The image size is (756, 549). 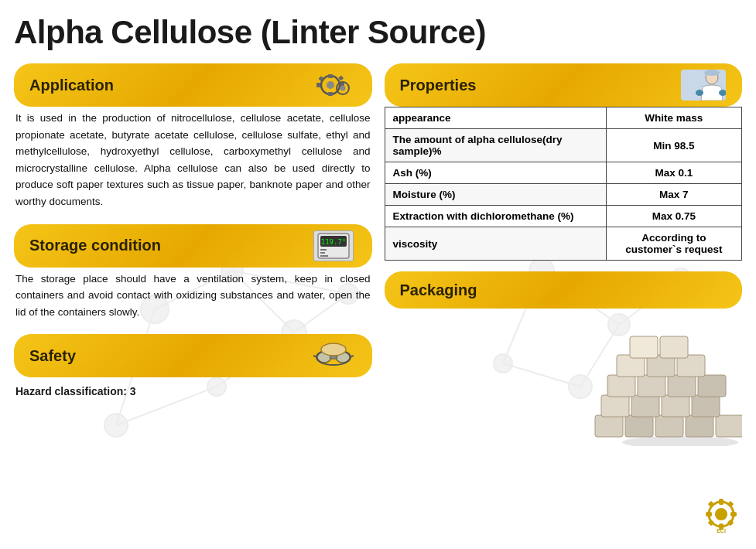 I want to click on property-value: According to customer`s request, so click(x=673, y=244).